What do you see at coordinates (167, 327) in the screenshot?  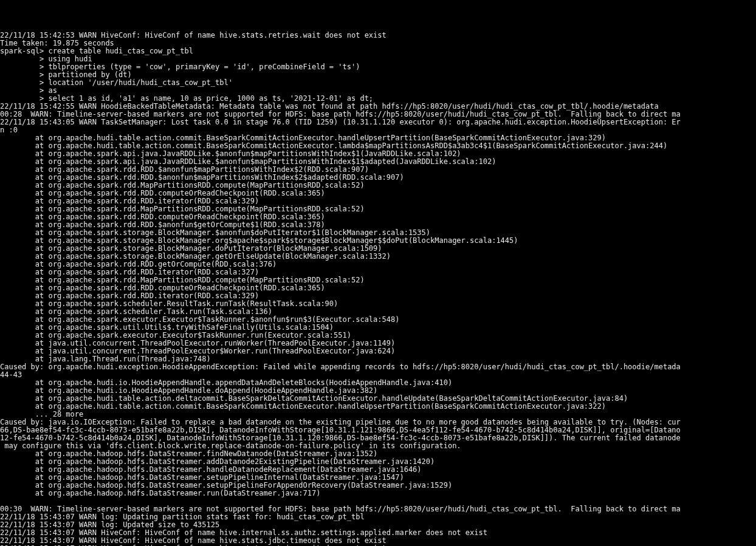 I see `terminal-line: at org.apache.spark.util.Utils$.tryWithS…` at bounding box center [167, 327].